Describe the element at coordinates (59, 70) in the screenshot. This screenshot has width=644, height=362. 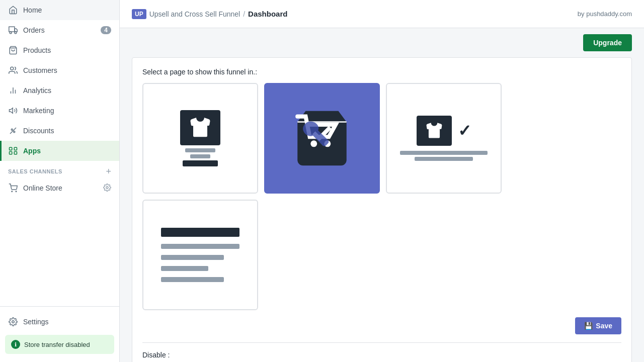
I see `sidebar-item-customers: Customers` at that location.